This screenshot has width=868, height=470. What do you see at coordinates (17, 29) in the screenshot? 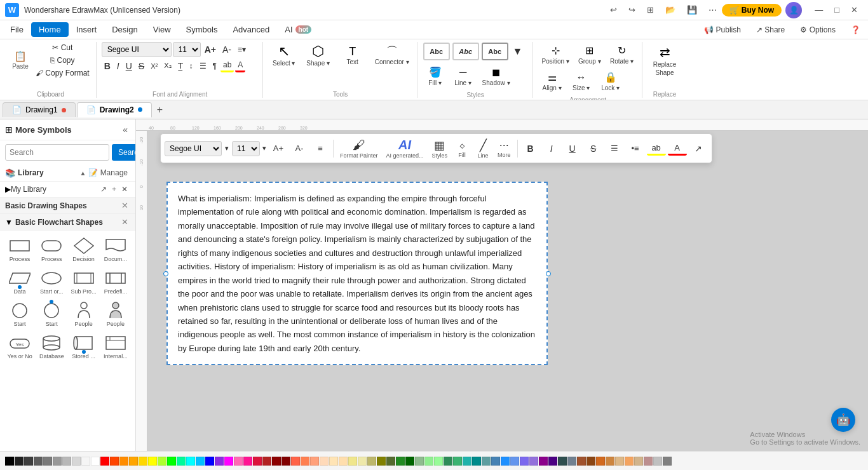
I see `menu-file: File` at bounding box center [17, 29].